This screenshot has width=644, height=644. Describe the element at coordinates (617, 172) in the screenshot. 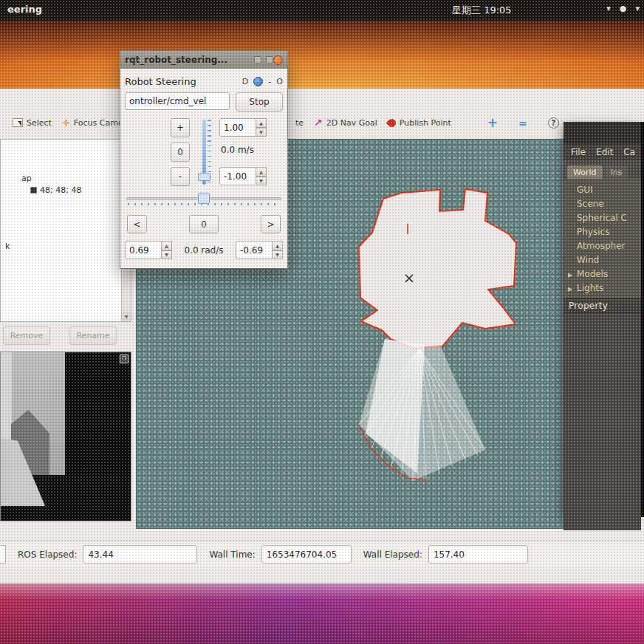

I see `tab-insert: Ins` at that location.